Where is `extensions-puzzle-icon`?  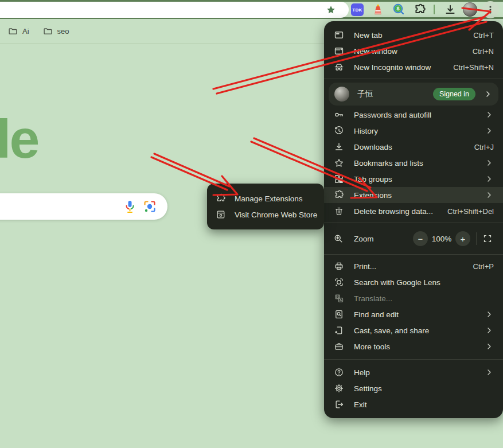 extensions-puzzle-icon is located at coordinates (420, 10).